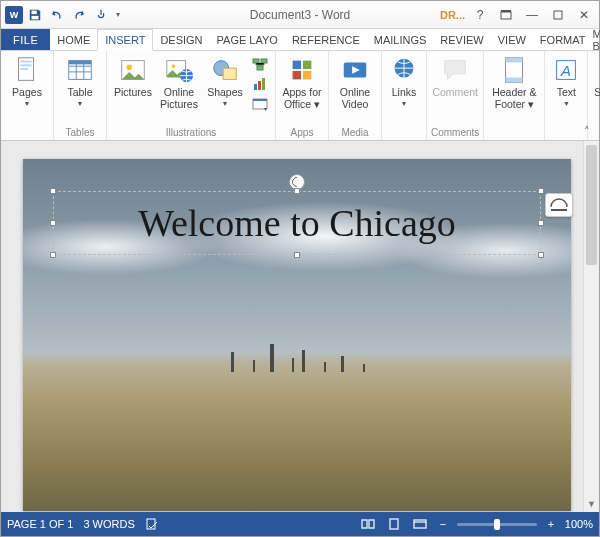 This screenshot has width=600, height=537. What do you see at coordinates (355, 82) in the screenshot?
I see `online-video-button: Online Video` at bounding box center [355, 82].